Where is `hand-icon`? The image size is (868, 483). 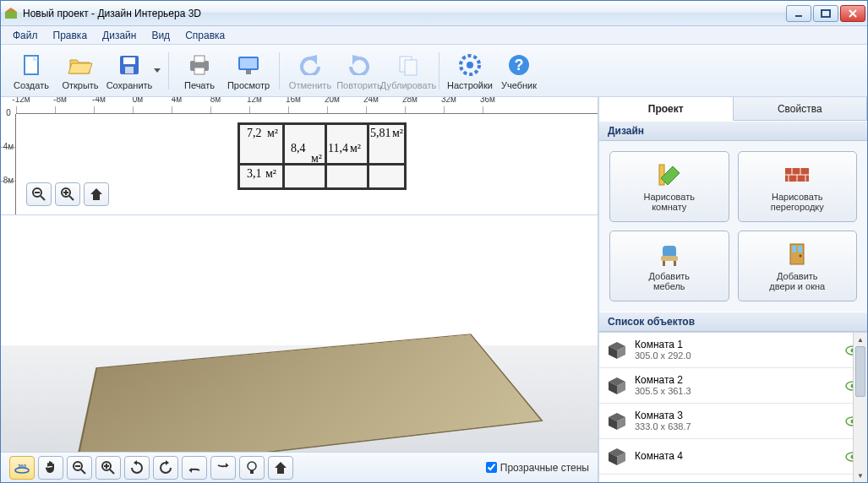
hand-icon is located at coordinates (51, 468).